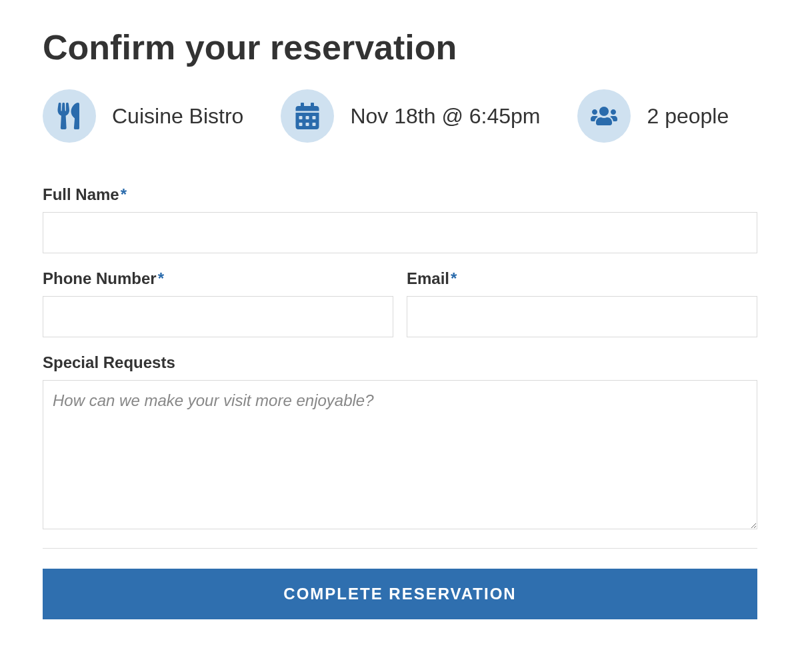 The image size is (800, 672). Describe the element at coordinates (400, 195) in the screenshot. I see `full-name-label: Full Name*` at that location.